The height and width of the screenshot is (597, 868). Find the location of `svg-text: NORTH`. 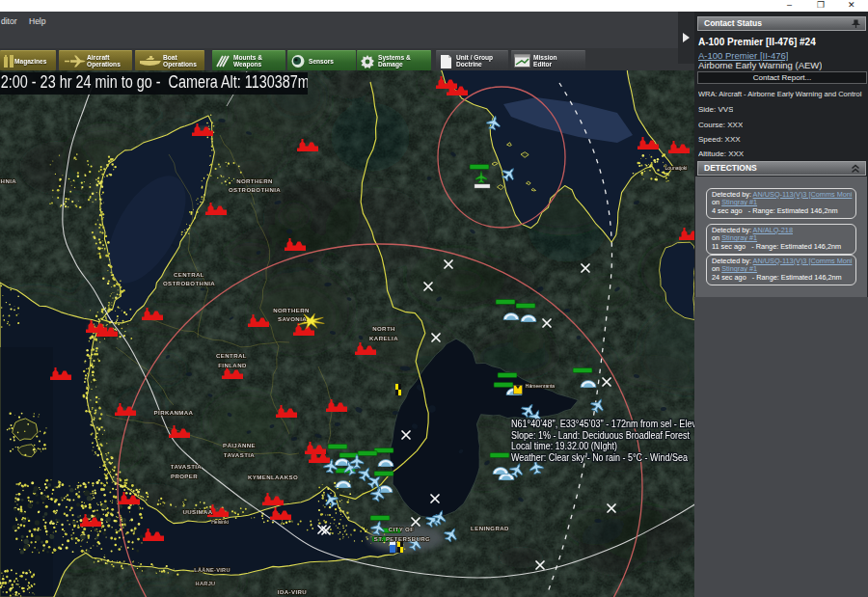

svg-text: NORTH is located at coordinates (384, 328).